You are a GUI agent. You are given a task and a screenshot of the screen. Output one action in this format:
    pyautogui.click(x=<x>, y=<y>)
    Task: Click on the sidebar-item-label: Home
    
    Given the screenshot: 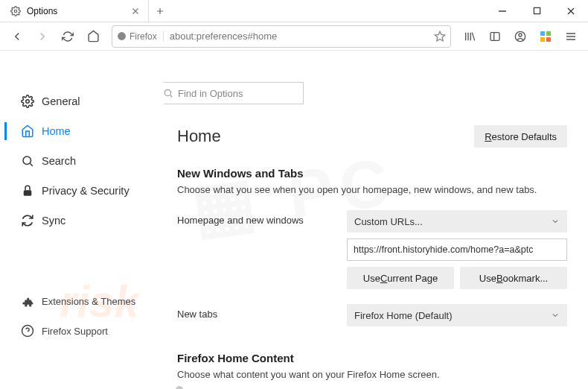 What is the action you would take?
    pyautogui.click(x=57, y=131)
    